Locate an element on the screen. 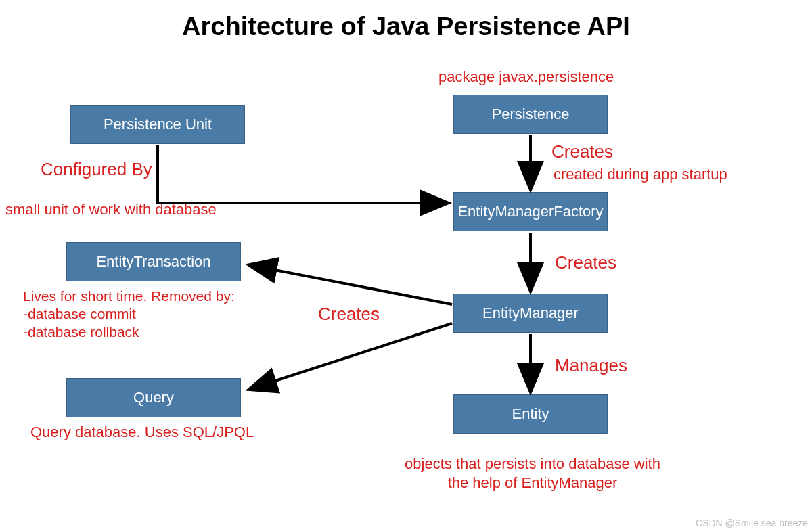 Image resolution: width=812 pixels, height=531 pixels. diagram-title: Architecture of Java Persistence API is located at coordinates (406, 27).